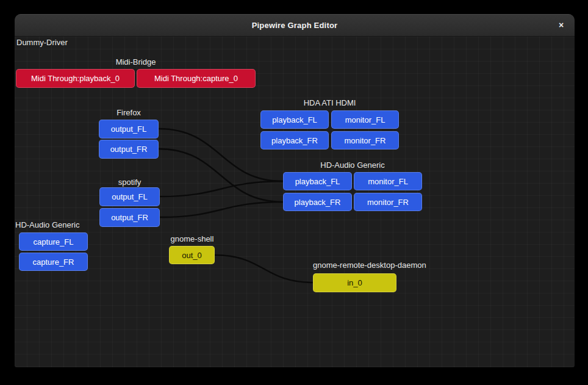 The image size is (588, 385). I want to click on port-gnome-remote-desktop-daemon-in_0: in_0, so click(355, 283).